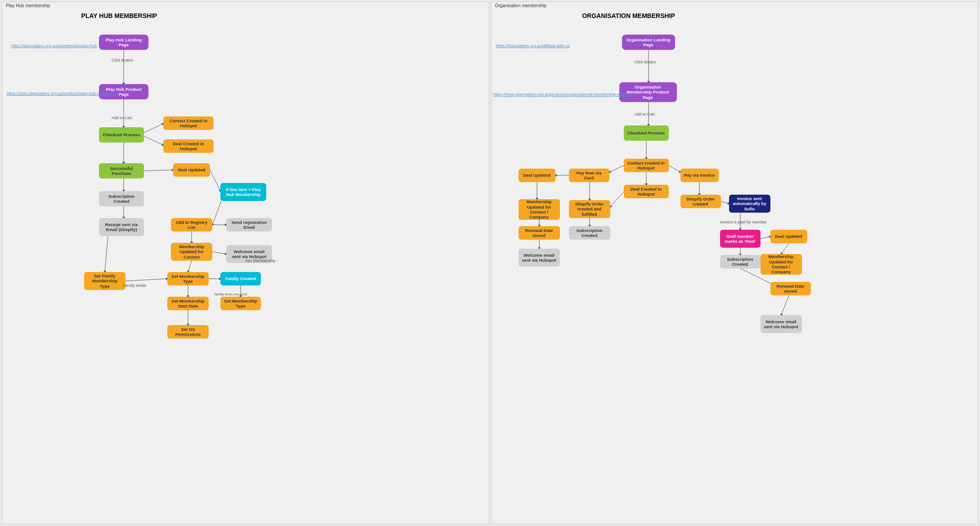 The image size is (980, 526). Describe the element at coordinates (241, 303) in the screenshot. I see `node-set-membership2: Set Membership Type` at that location.